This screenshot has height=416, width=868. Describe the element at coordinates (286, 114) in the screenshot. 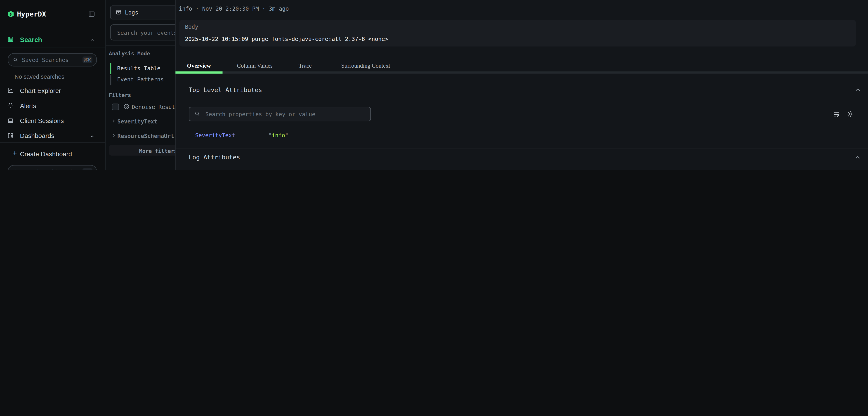

I see `top-level-search-input` at that location.